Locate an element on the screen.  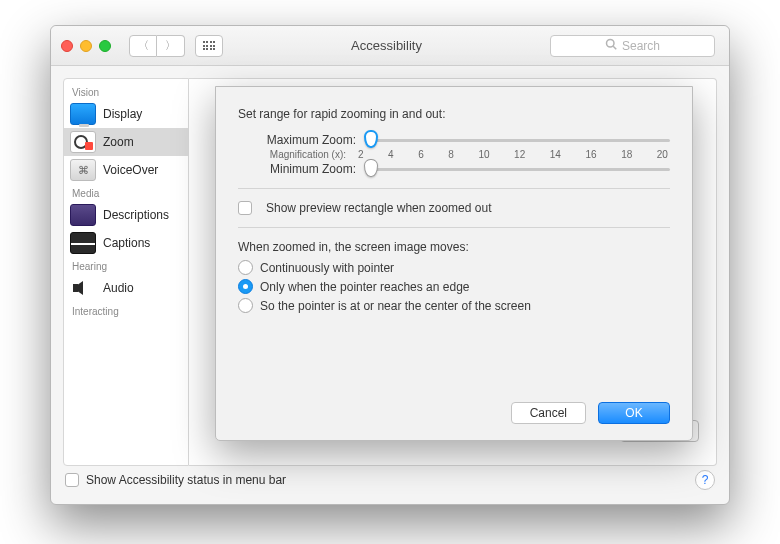
help-button: ? is located at coordinates (705, 480).